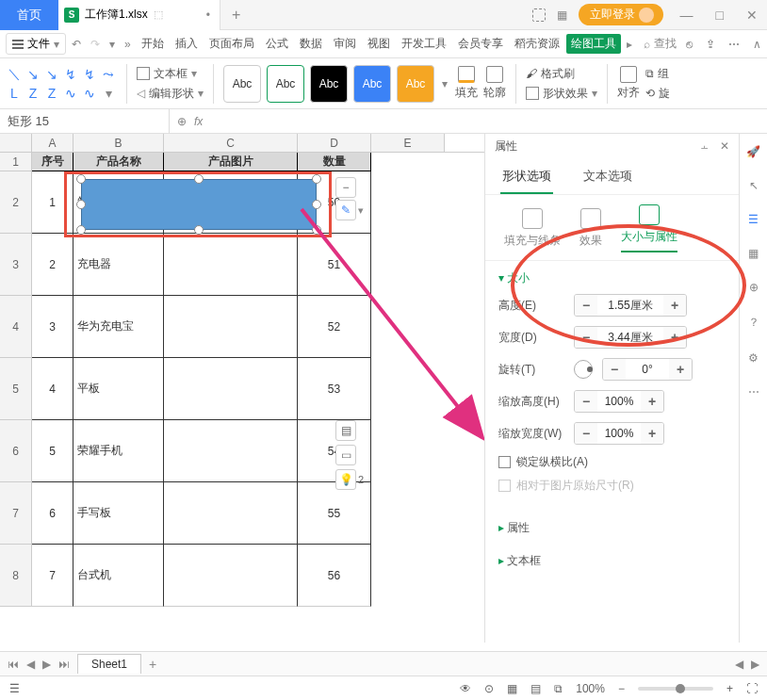 The width and height of the screenshot is (767, 700). Describe the element at coordinates (335, 389) in the screenshot. I see `cell: 53` at that location.